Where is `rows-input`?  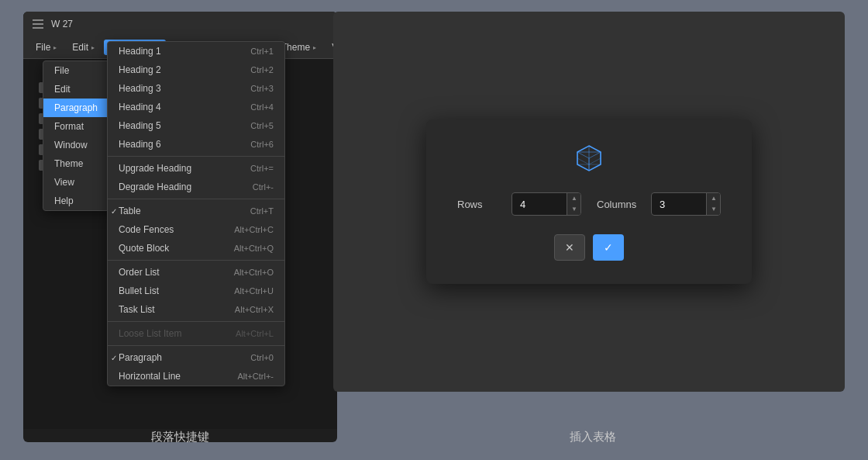
rows-input is located at coordinates (539, 205).